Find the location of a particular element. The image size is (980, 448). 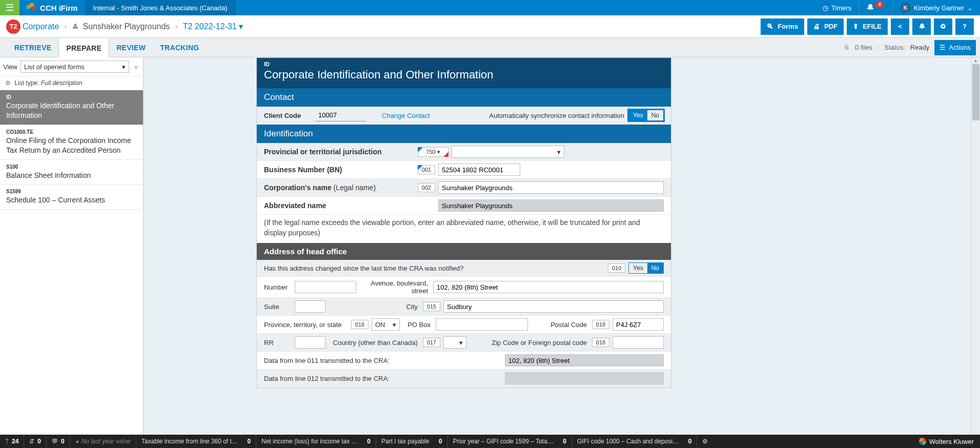

help-icon: ? is located at coordinates (965, 27).